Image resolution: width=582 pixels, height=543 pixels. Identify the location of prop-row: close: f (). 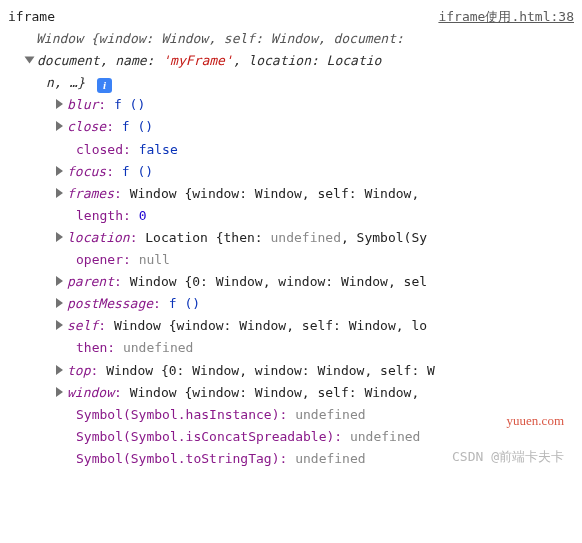
(291, 127).